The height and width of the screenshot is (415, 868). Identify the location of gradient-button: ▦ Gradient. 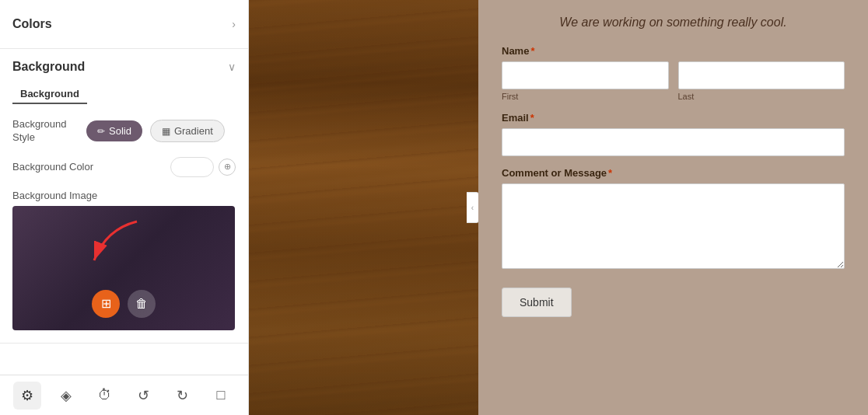
(187, 131).